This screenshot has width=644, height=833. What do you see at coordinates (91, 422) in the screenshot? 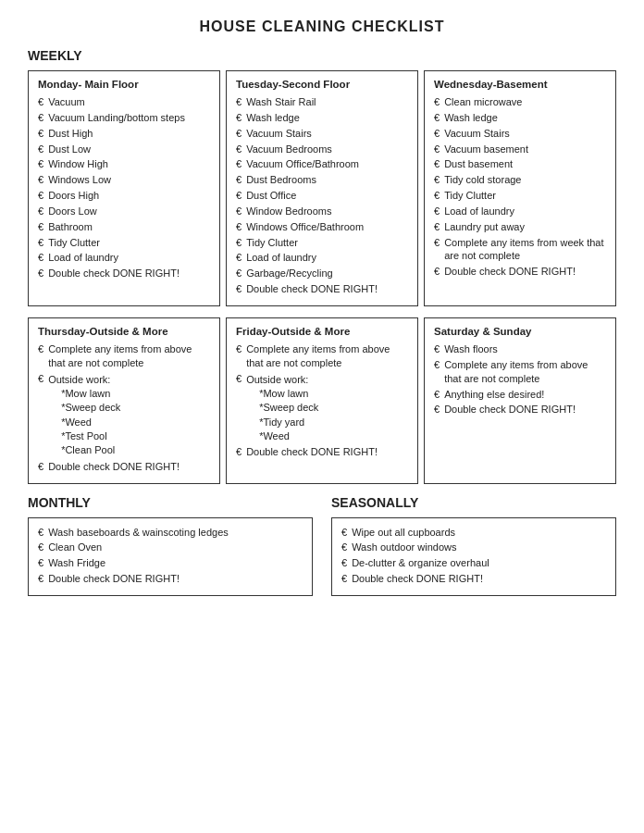
I see `sub-items: *Mow lawn*Sweep deck*Weed*Test Pool*Clea…` at bounding box center [91, 422].